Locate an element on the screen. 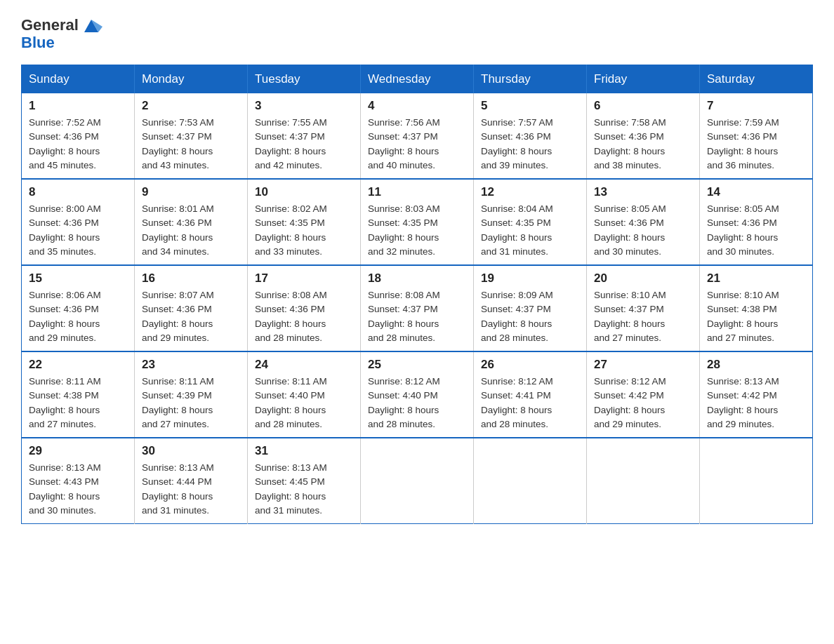 Image resolution: width=834 pixels, height=644 pixels. weekday-header-friday: Friday is located at coordinates (643, 80).